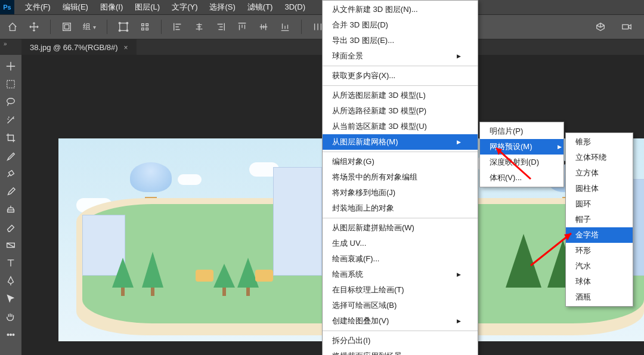 This screenshot has width=644, height=355. What do you see at coordinates (147, 7) in the screenshot?
I see `menu-layer: 图层(L)` at bounding box center [147, 7].